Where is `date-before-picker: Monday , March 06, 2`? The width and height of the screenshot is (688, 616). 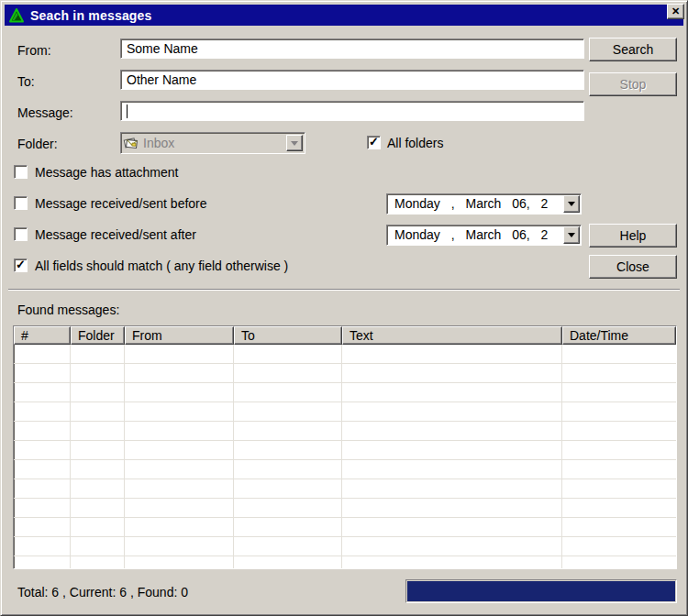 date-before-picker: Monday , March 06, 2 is located at coordinates (484, 204).